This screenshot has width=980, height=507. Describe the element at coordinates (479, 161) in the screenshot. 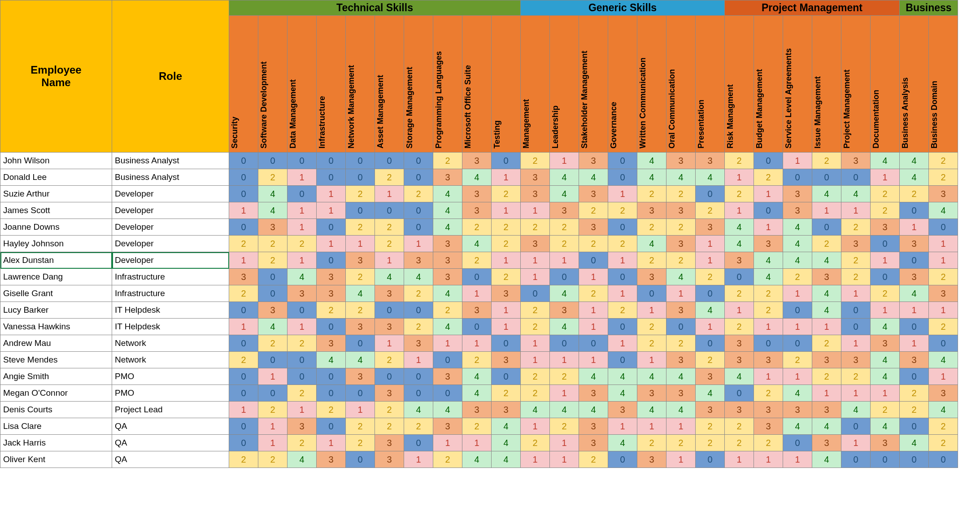

I see `table-row: John WilsonBusiness Analyst0000000230213…` at that location.